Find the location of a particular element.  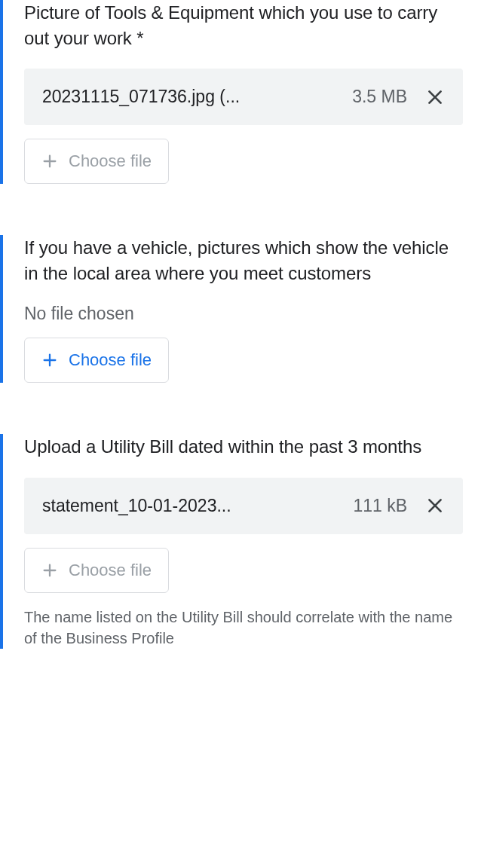

section-label: If you have a vehicle, pictures which sh… is located at coordinates (244, 261).